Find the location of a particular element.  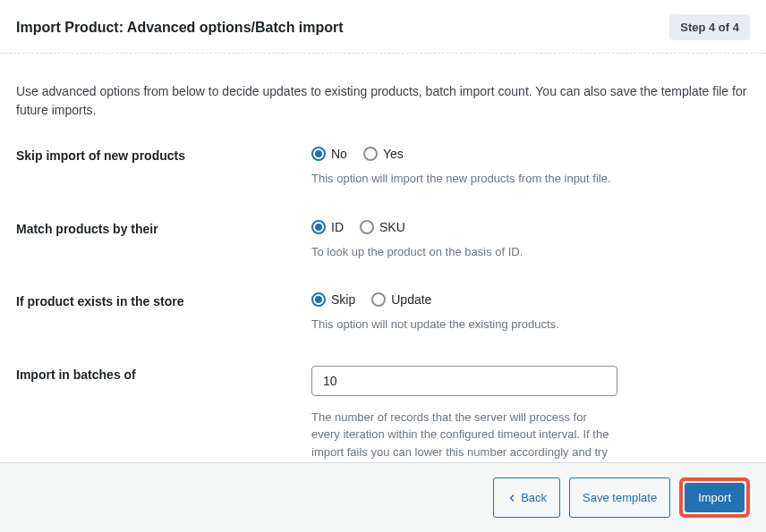

back-button-label: Back is located at coordinates (533, 497).